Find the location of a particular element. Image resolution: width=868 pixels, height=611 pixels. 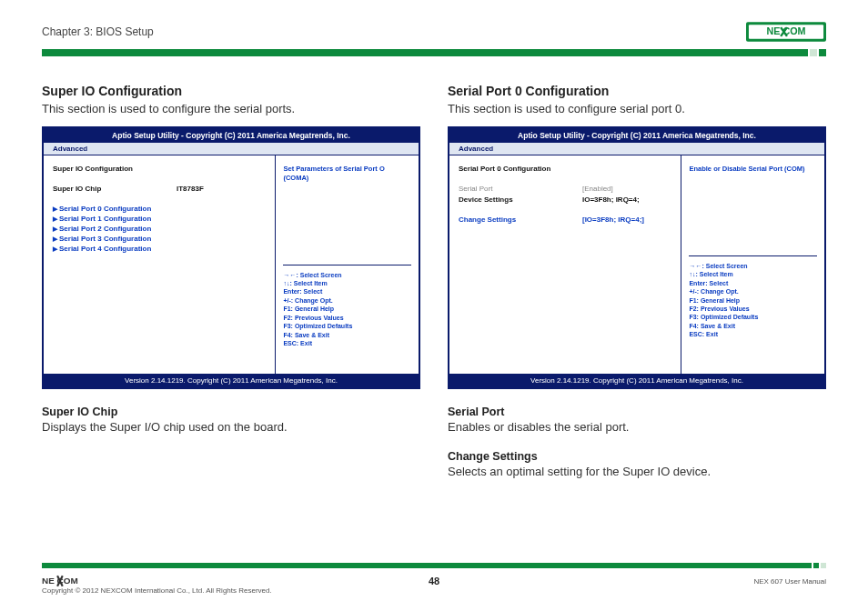

device-settings-label: Device Settings is located at coordinates (520, 200).